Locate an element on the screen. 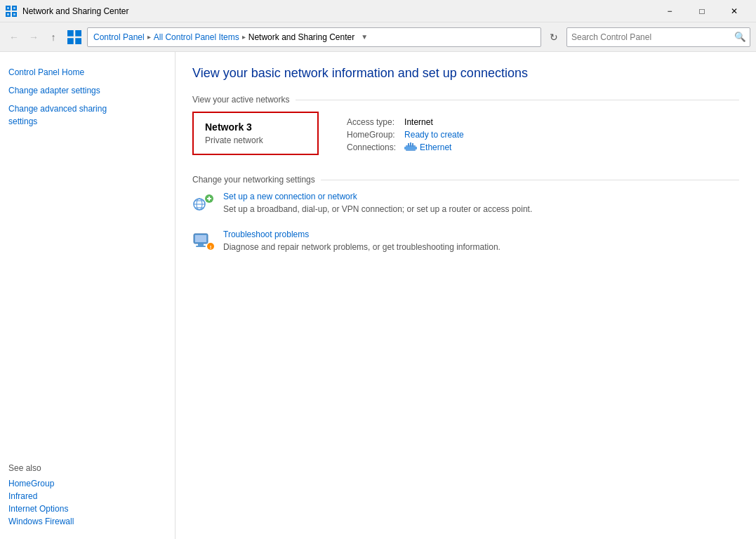 The width and height of the screenshot is (756, 539). title-bar: Network and Sharing Center − □ ✕ is located at coordinates (378, 11).